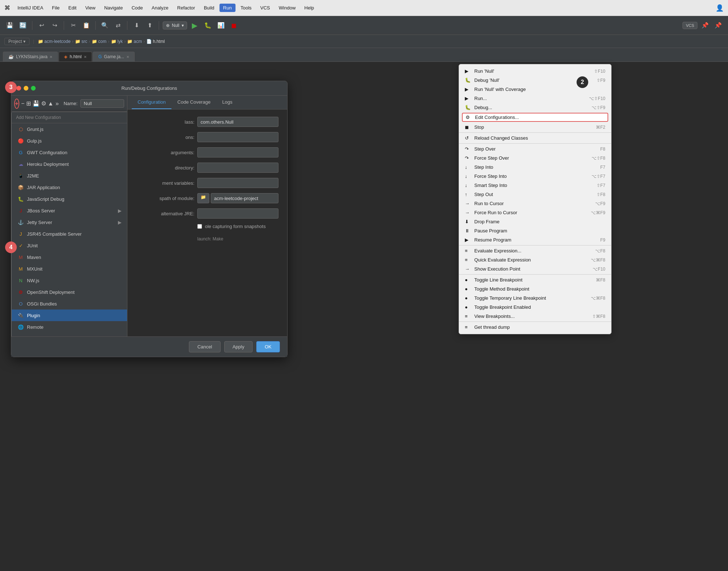  Describe the element at coordinates (70, 152) in the screenshot. I see `popup-item-gwt: G GWT Configuration` at that location.